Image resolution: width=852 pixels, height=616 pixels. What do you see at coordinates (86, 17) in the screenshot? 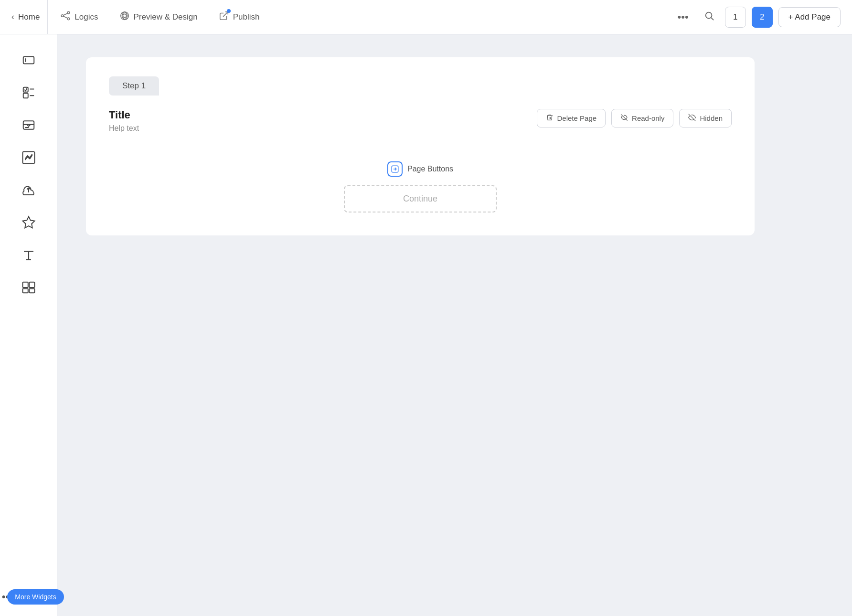
I see `logics-label: Logics` at bounding box center [86, 17].